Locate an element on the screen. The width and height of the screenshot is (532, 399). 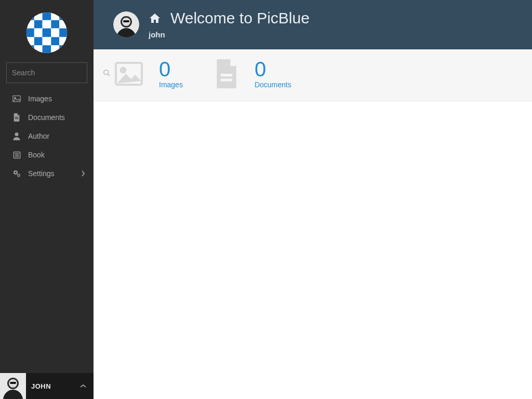
stat-images: 0 Images is located at coordinates (149, 74).